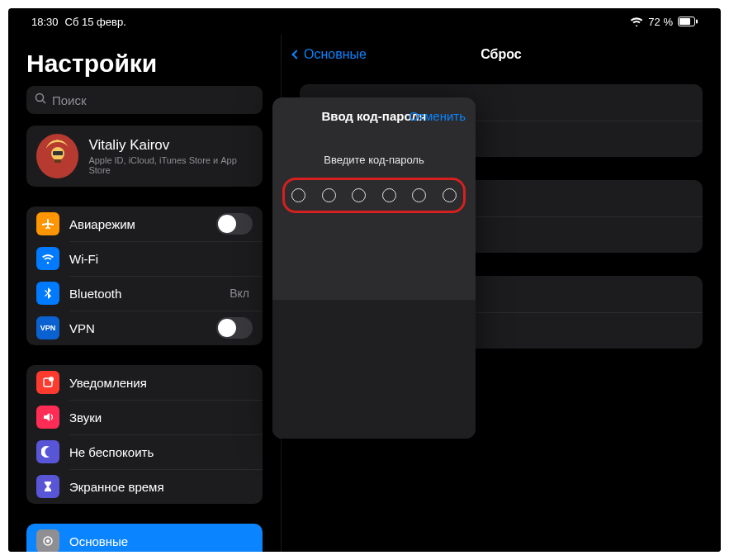 The image size is (729, 560). What do you see at coordinates (144, 486) in the screenshot?
I see `sidebar-item-screentime: Экранное время` at bounding box center [144, 486].